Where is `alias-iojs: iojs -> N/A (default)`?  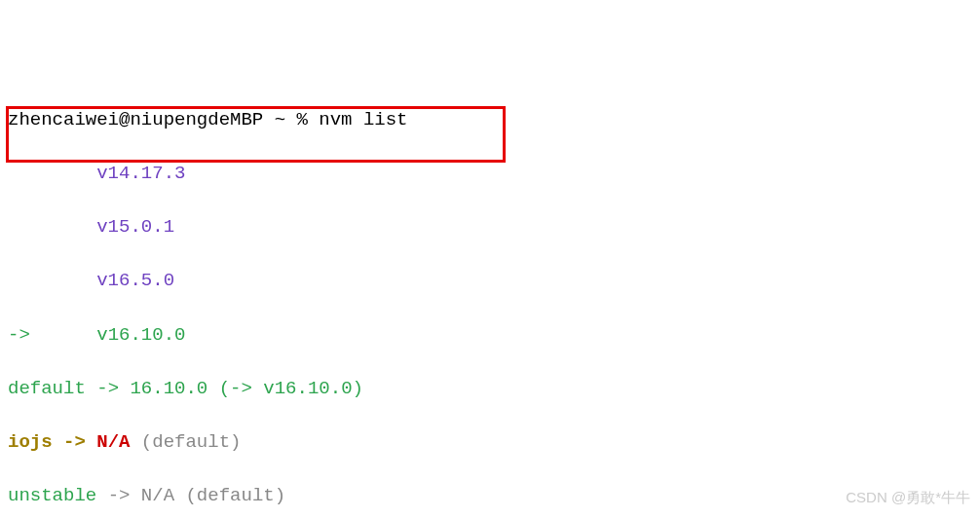
alias-iojs: iojs -> N/A (default) is located at coordinates (490, 443).